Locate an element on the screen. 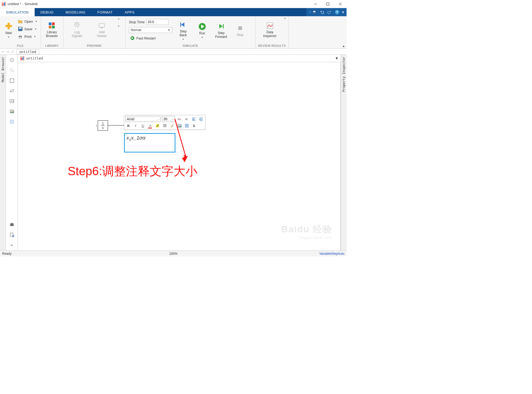  undo-button is located at coordinates (322, 12).